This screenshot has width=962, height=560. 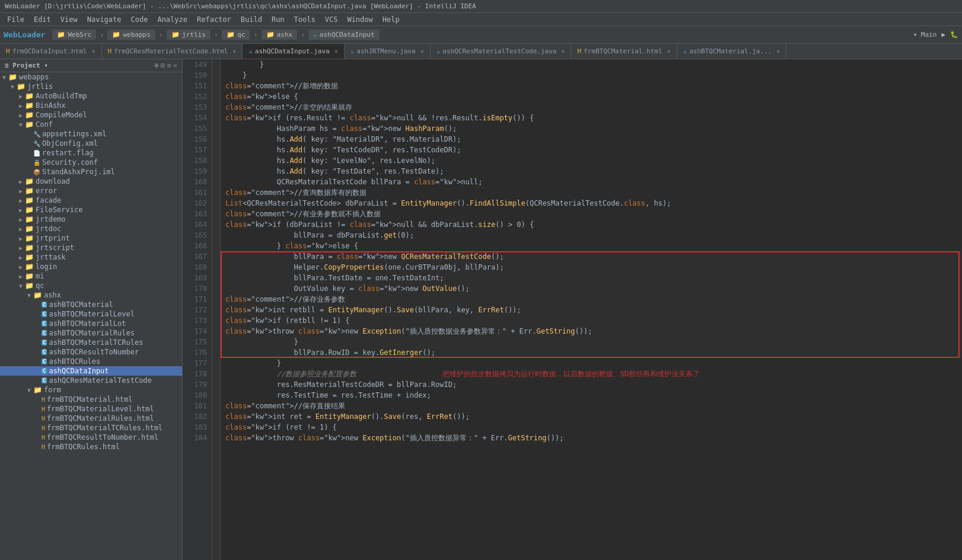 What do you see at coordinates (251, 20) in the screenshot?
I see `menu-build: Build` at bounding box center [251, 20].